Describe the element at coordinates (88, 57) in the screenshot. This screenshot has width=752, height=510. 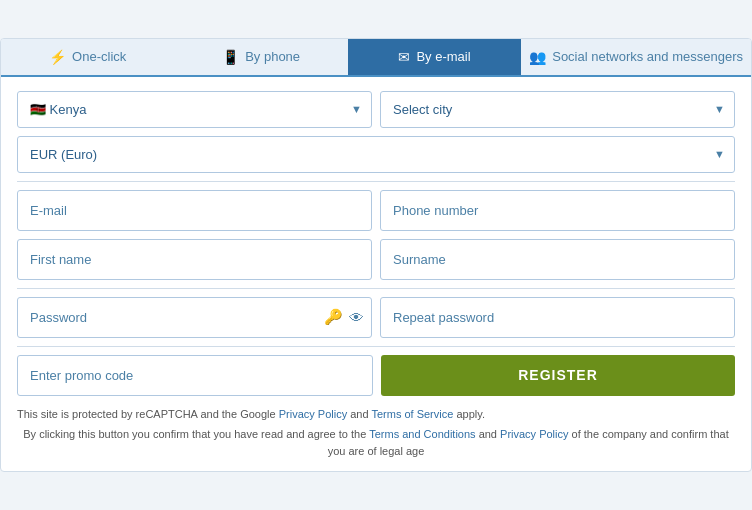
I see `tab-one-click: ⚡ One-click` at that location.